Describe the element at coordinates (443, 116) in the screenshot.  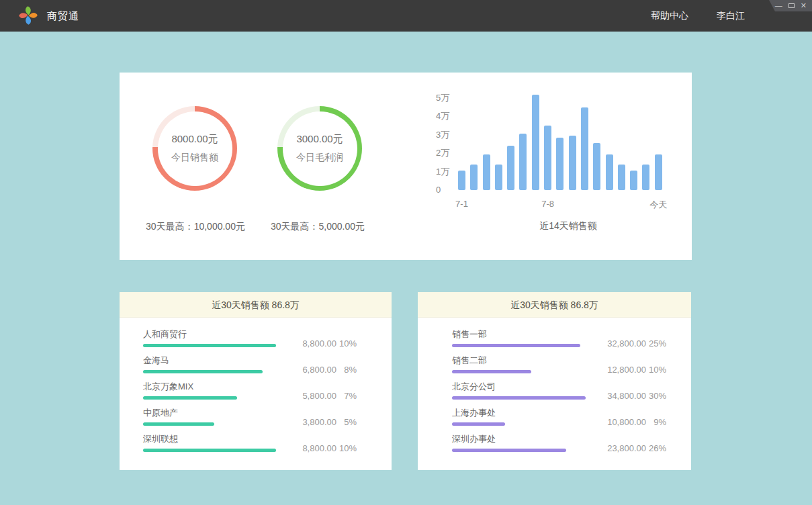
I see `y-tick-4万: 4万` at that location.